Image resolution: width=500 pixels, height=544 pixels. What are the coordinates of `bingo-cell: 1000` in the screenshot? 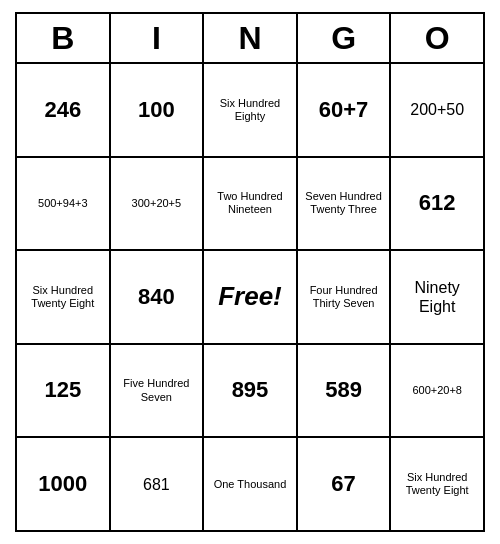 It's located at (64, 484).